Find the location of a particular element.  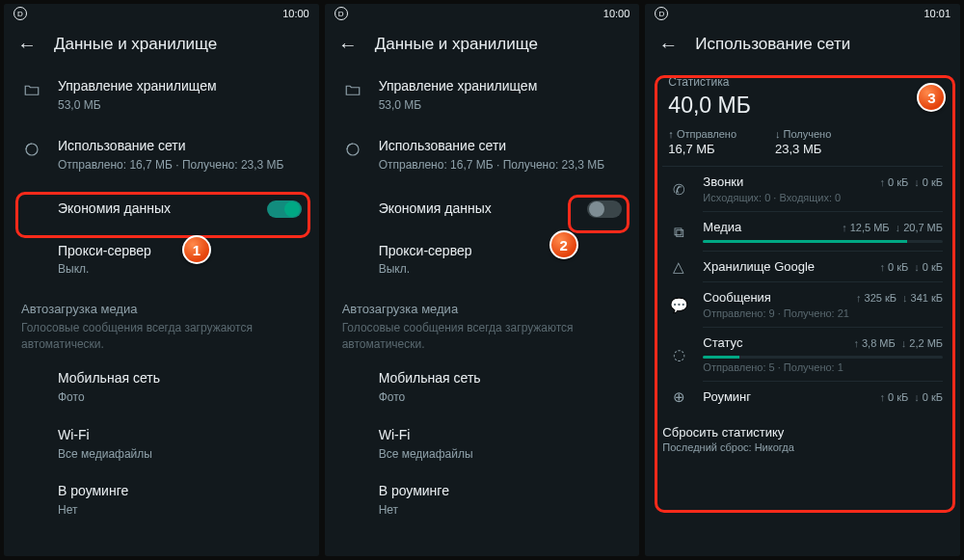

annotation-badge-1: 1 is located at coordinates (197, 250).